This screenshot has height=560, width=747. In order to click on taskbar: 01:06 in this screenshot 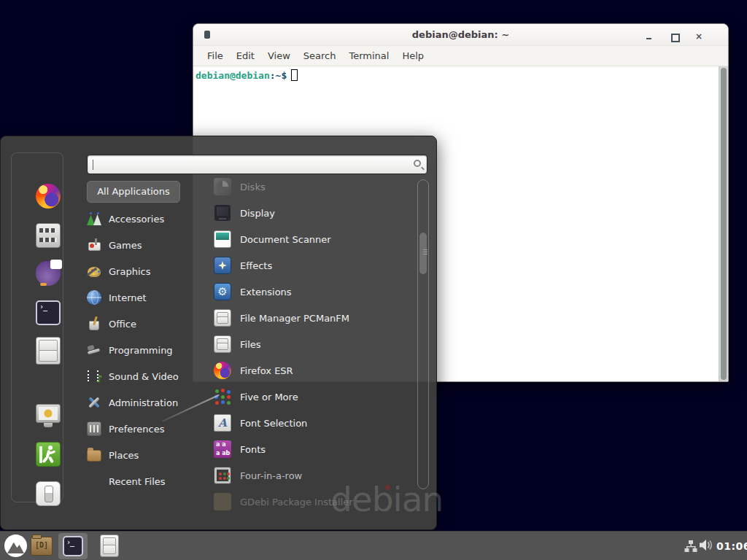, I will do `click(374, 545)`.